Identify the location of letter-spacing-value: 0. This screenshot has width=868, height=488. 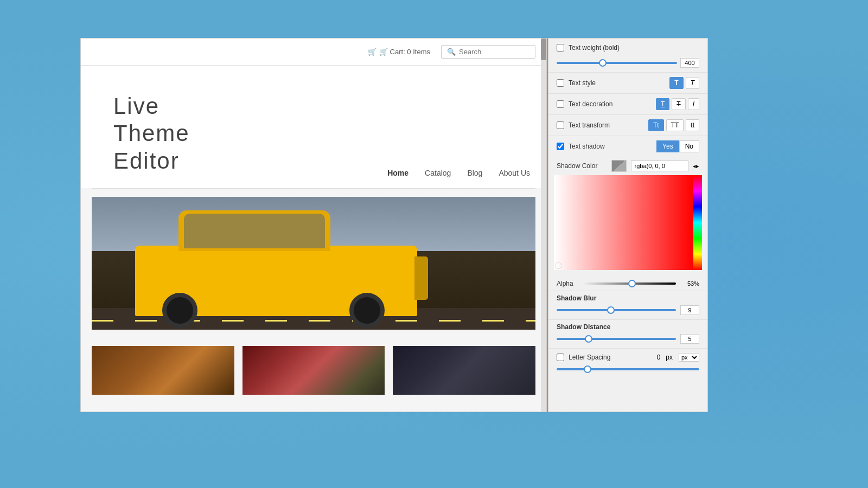
(659, 357).